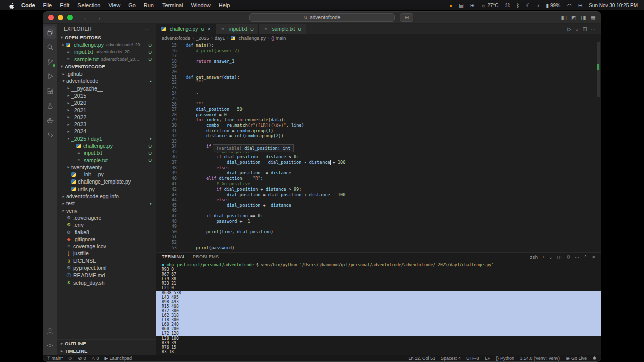 The height and width of the screenshot is (362, 644). What do you see at coordinates (518, 5) in the screenshot?
I see `bluetooth-icon: ᛒ` at bounding box center [518, 5].